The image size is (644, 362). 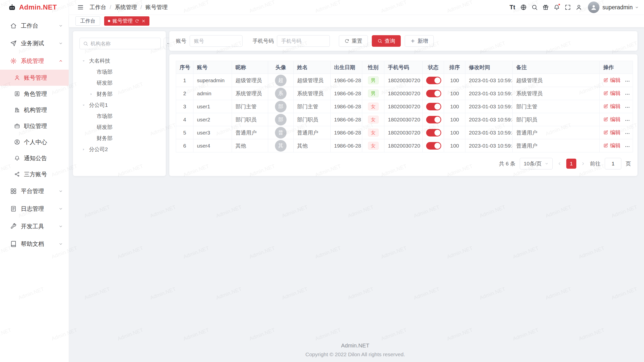 I want to click on sidebar-subitem-2-2: 机构管理, so click(x=34, y=110).